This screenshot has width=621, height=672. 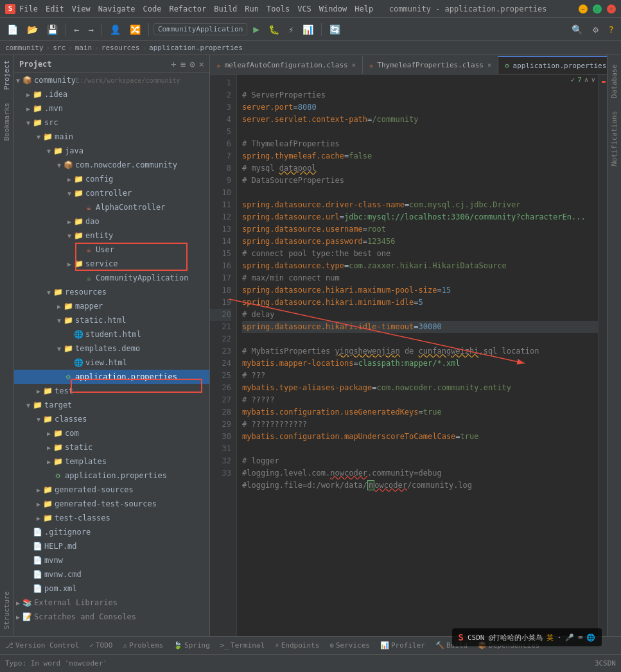 I want to click on tree-mapper: ▶ 📁 mapper, so click(x=112, y=306).